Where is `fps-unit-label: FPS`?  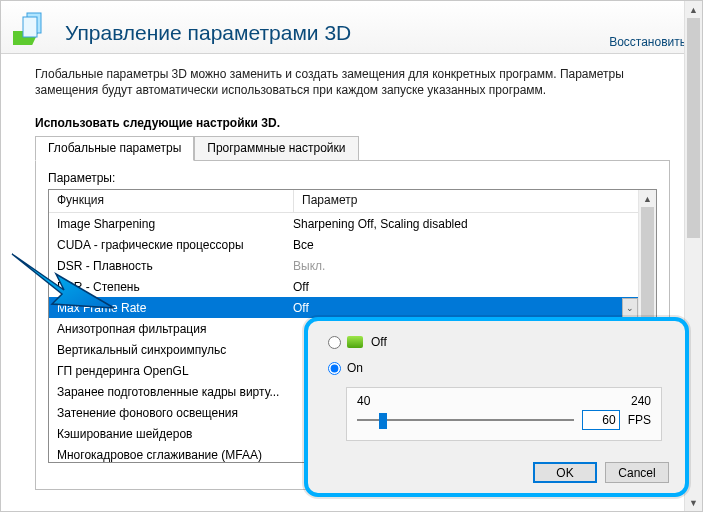
fps-unit-label: FPS is located at coordinates (640, 420).